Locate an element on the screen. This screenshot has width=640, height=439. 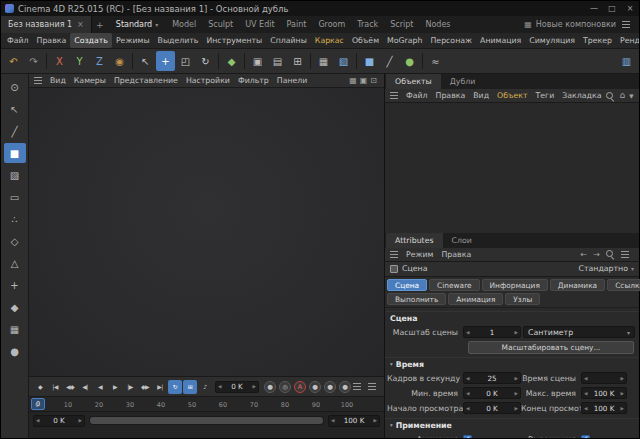
timeline-ruler: 0 0102030405060708090100 is located at coordinates (206, 404).